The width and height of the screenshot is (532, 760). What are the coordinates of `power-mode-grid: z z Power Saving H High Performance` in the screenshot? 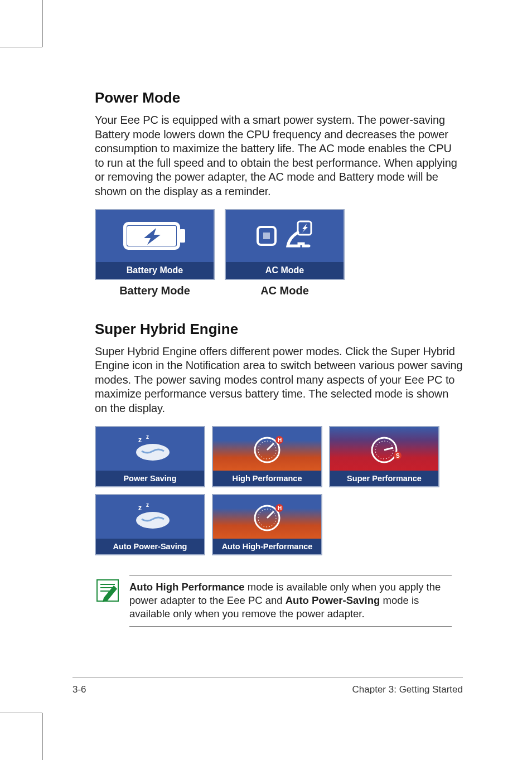 It's located at (273, 491).